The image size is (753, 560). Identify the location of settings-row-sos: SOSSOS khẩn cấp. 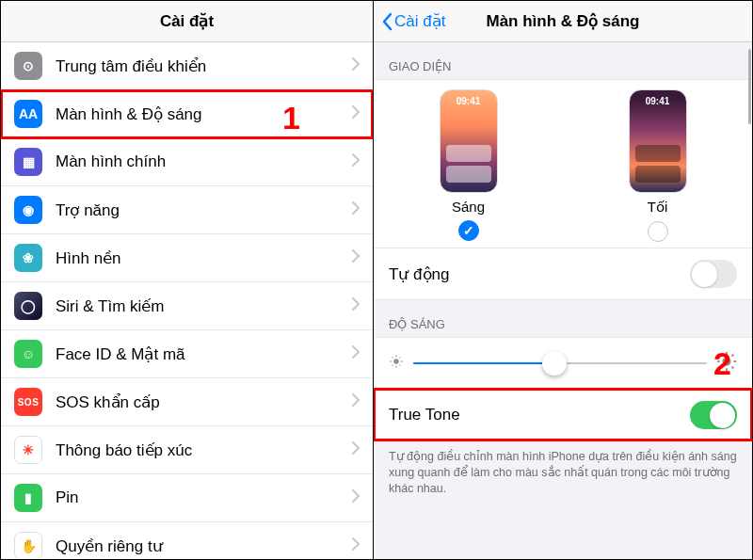
(186, 403).